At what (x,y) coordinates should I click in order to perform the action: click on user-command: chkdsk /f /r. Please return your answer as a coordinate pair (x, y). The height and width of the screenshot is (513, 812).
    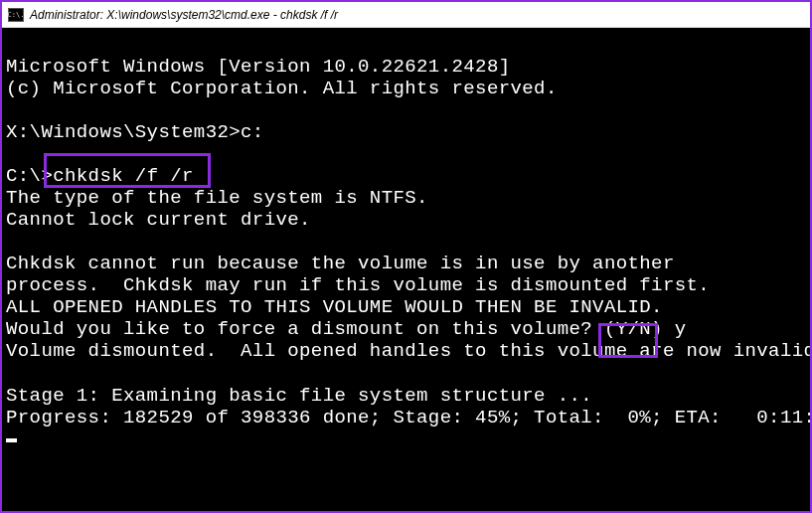
    Looking at the image, I should click on (123, 176).